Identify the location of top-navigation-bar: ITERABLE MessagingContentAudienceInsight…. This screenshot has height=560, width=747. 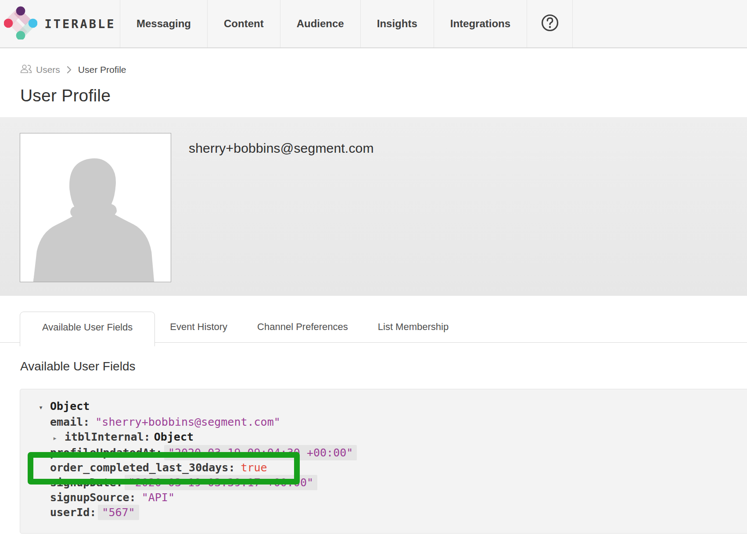
(374, 24).